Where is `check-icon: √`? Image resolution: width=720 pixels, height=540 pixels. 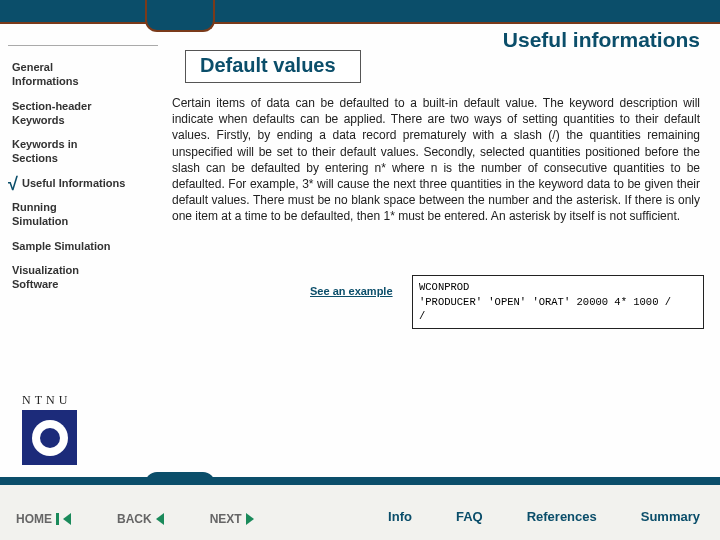
check-icon: √ is located at coordinates (13, 184).